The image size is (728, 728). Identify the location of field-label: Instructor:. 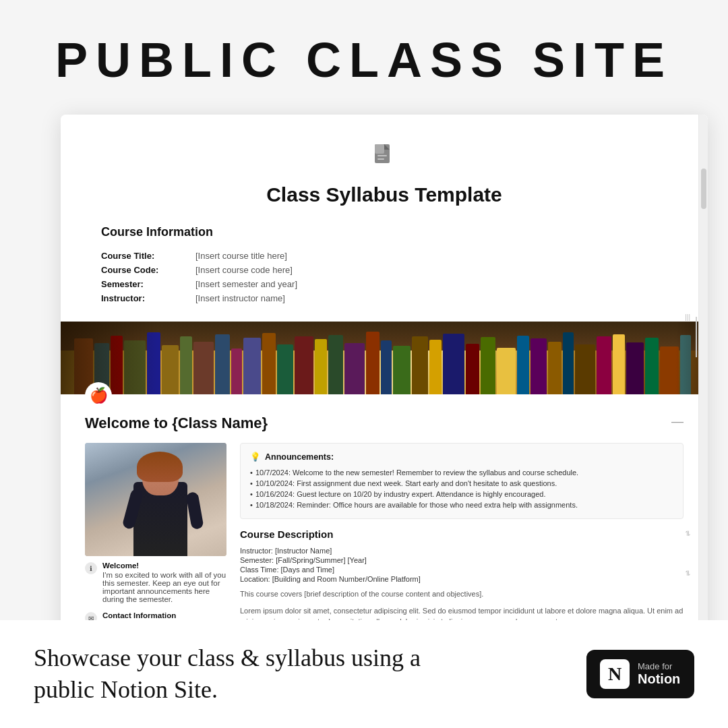
(148, 298).